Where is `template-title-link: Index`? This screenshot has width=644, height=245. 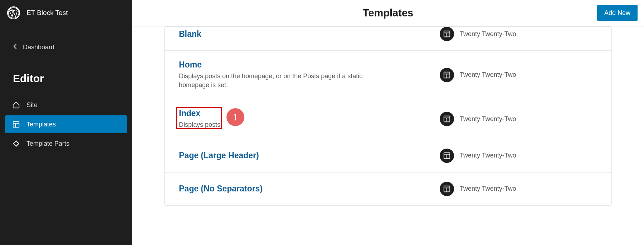
template-title-link: Index is located at coordinates (190, 114).